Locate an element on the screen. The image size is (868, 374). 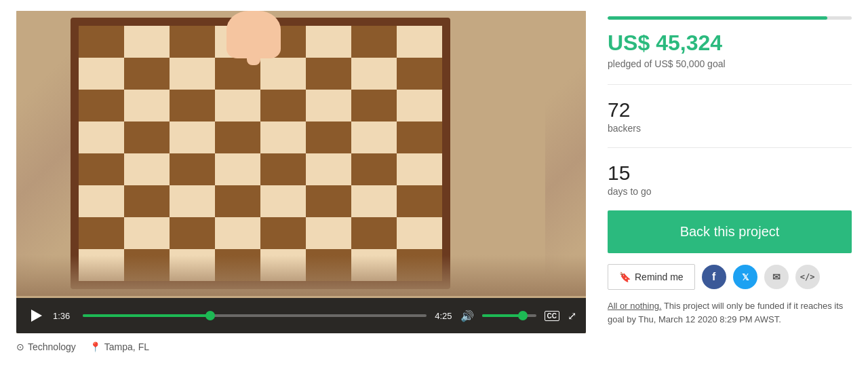
all-or-nothing-text: All or nothing. This project will only b… is located at coordinates (730, 312).